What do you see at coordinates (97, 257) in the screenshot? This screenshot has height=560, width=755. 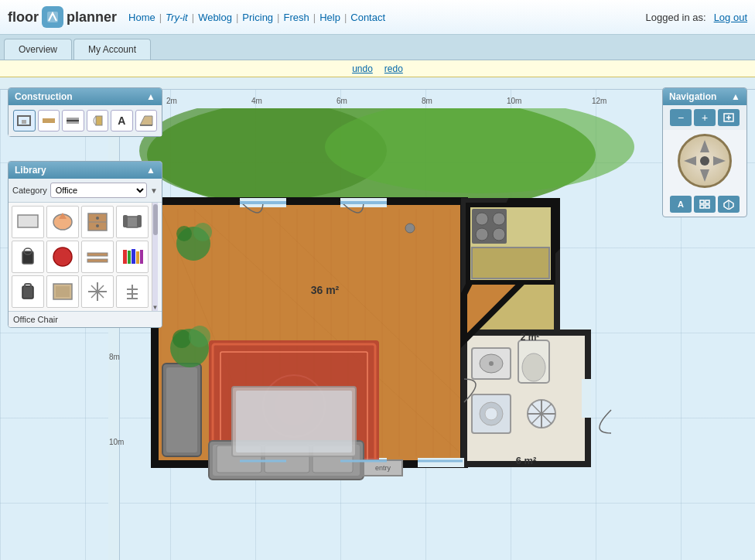 I see `lib-item-shelf` at bounding box center [97, 257].